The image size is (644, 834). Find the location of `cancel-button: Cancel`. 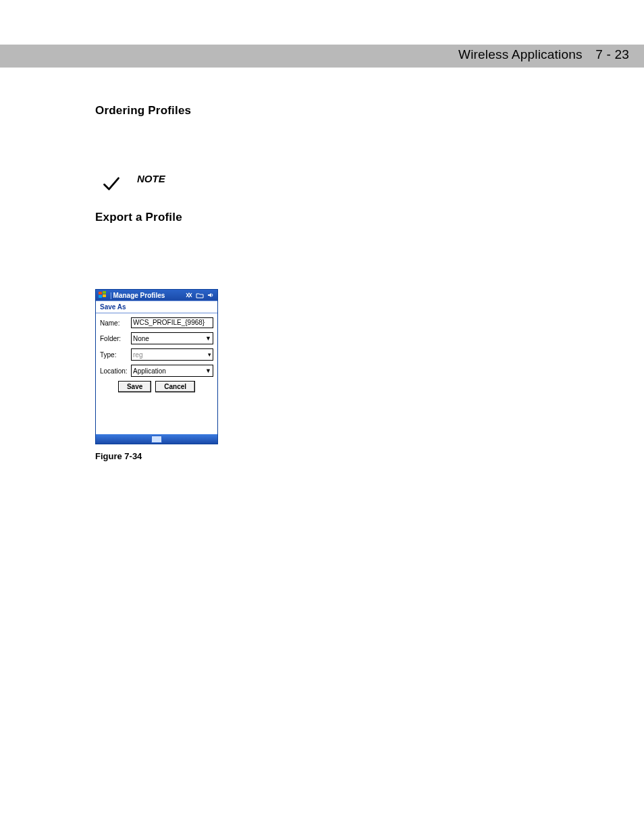

cancel-button: Cancel is located at coordinates (176, 386).